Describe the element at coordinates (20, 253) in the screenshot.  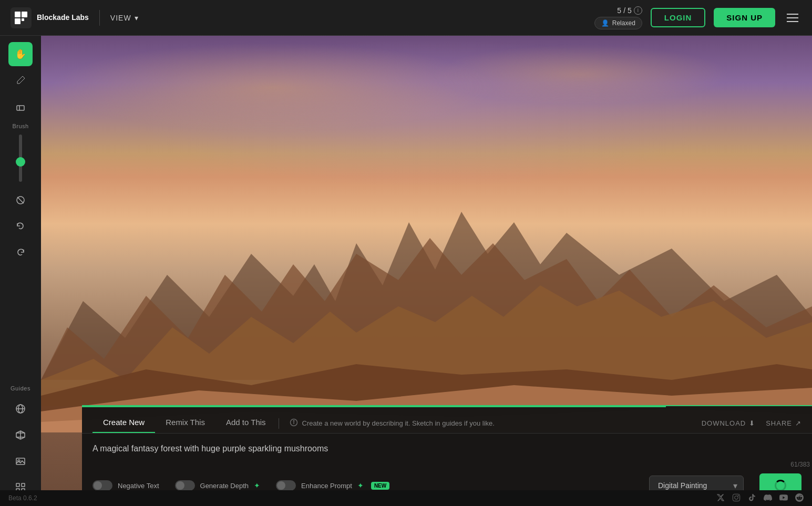
I see `redo-button` at that location.